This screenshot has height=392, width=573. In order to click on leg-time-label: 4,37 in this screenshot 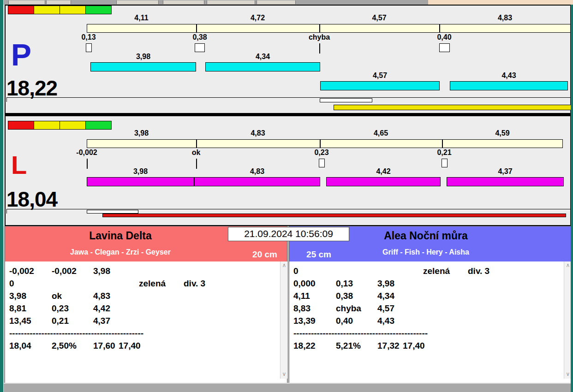, I will do `click(505, 172)`.